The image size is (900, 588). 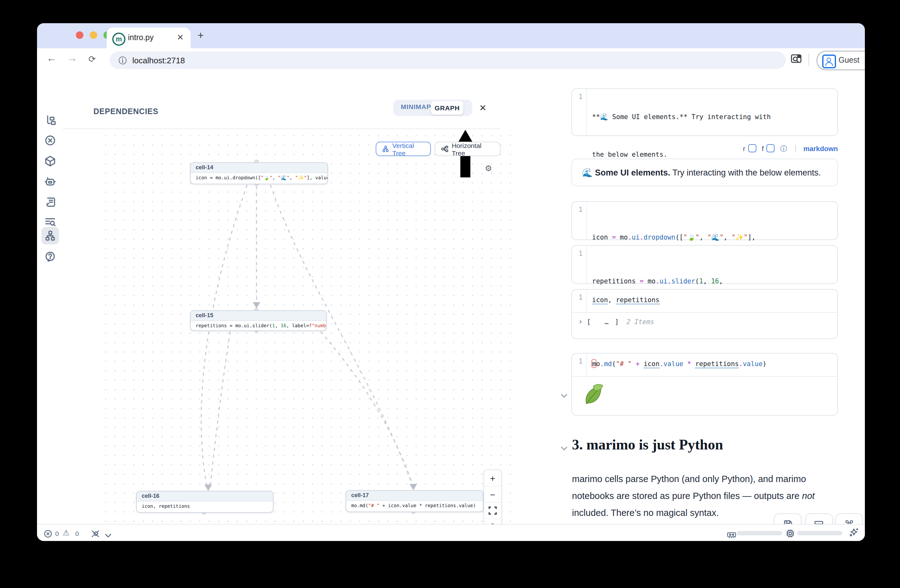 I want to click on collapse-chevron-icon, so click(x=564, y=395).